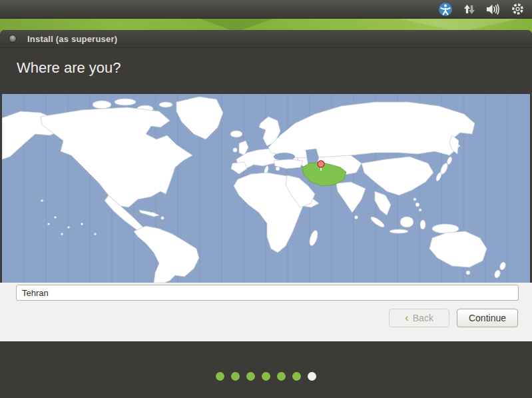 This screenshot has width=532, height=398. Describe the element at coordinates (268, 293) in the screenshot. I see `timezone-city-input` at that location.